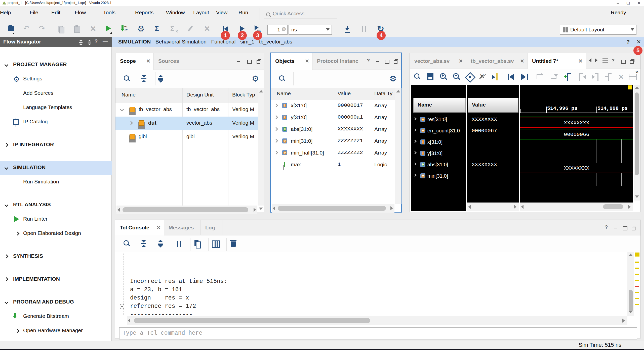  What do you see at coordinates (208, 29) in the screenshot?
I see `clear-icon` at bounding box center [208, 29].